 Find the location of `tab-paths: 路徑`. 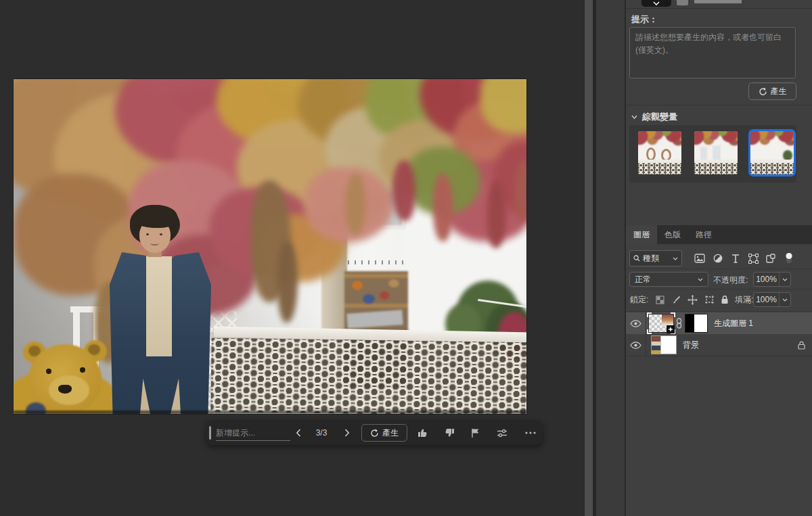

tab-paths: 路徑 is located at coordinates (704, 235).